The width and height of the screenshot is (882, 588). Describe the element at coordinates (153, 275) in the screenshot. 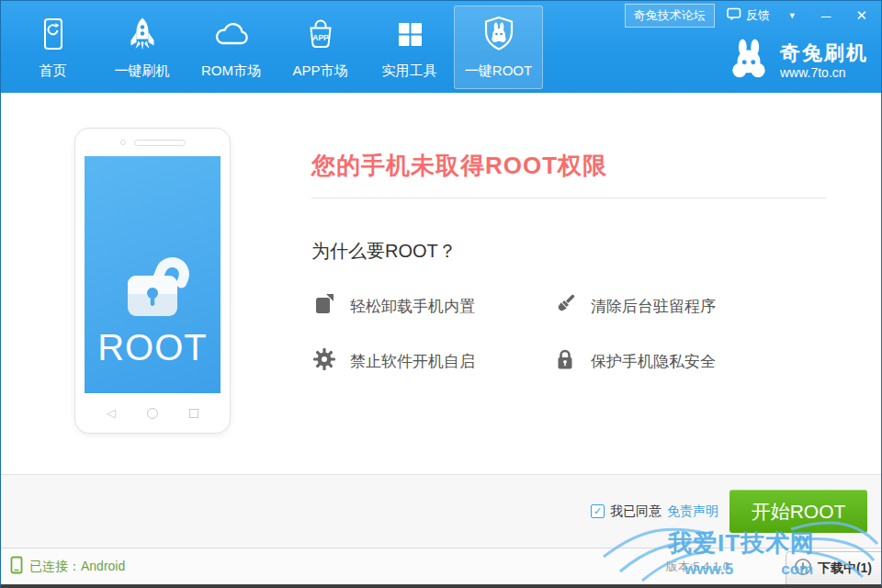

I see `phone-screen: ROOT` at that location.